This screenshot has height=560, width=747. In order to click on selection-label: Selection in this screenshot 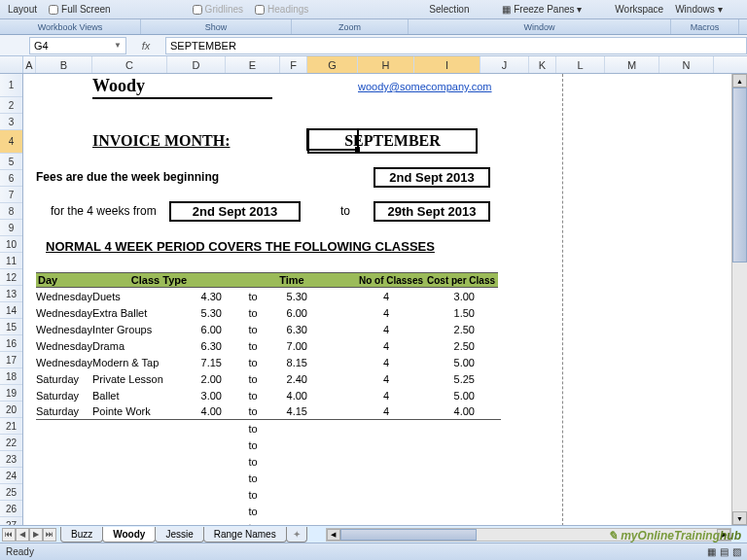, I will do `click(449, 10)`.